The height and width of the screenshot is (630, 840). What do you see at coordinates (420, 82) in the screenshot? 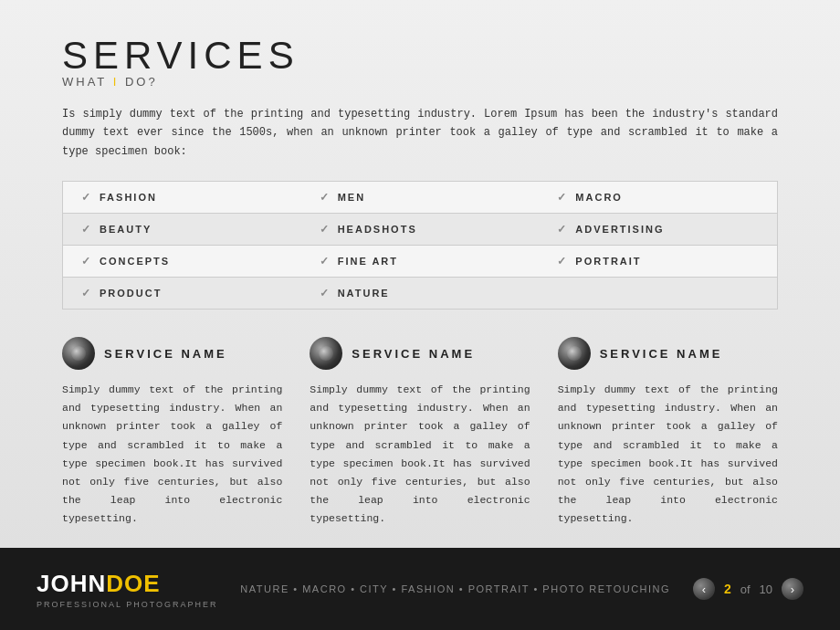
I see `page-subtitle: WHAT I DO?` at bounding box center [420, 82].